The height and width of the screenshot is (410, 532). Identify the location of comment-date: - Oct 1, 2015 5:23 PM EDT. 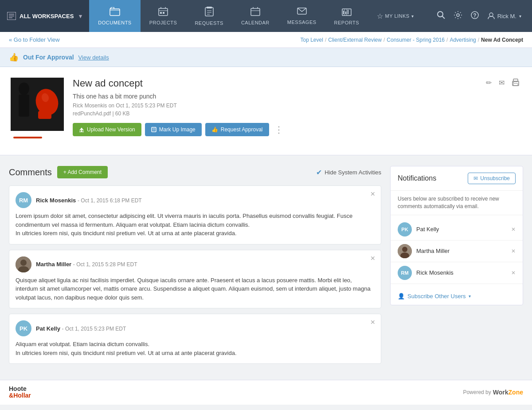
(94, 329).